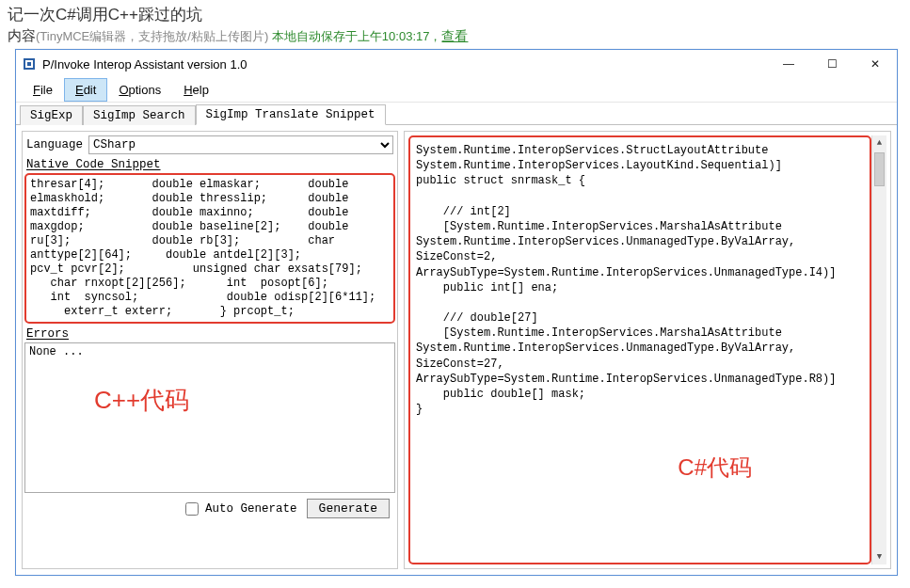  I want to click on window-title: P/Invoke Interop Assistant version 1.0, so click(145, 64).